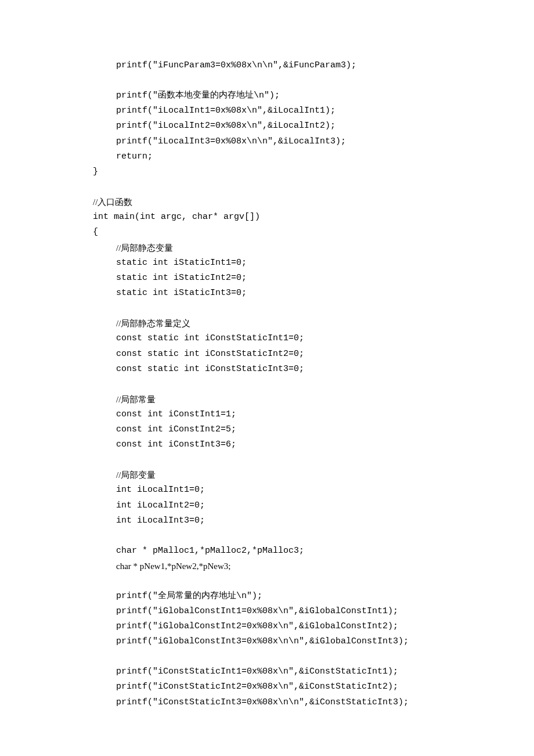  What do you see at coordinates (276, 126) in the screenshot?
I see `code-line: printf("iLocalInt2=0x%08x\n",&iLocalInt2…` at bounding box center [276, 126].